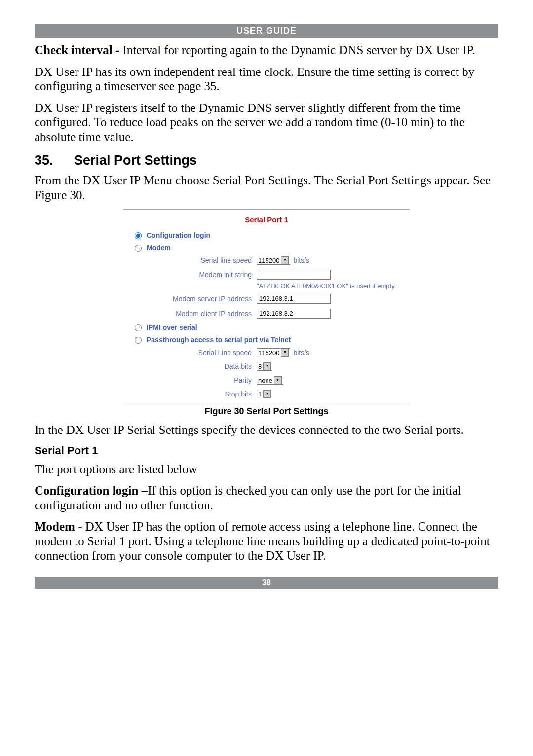 This screenshot has height=756, width=533. I want to click on select-parity: none ▾, so click(270, 380).